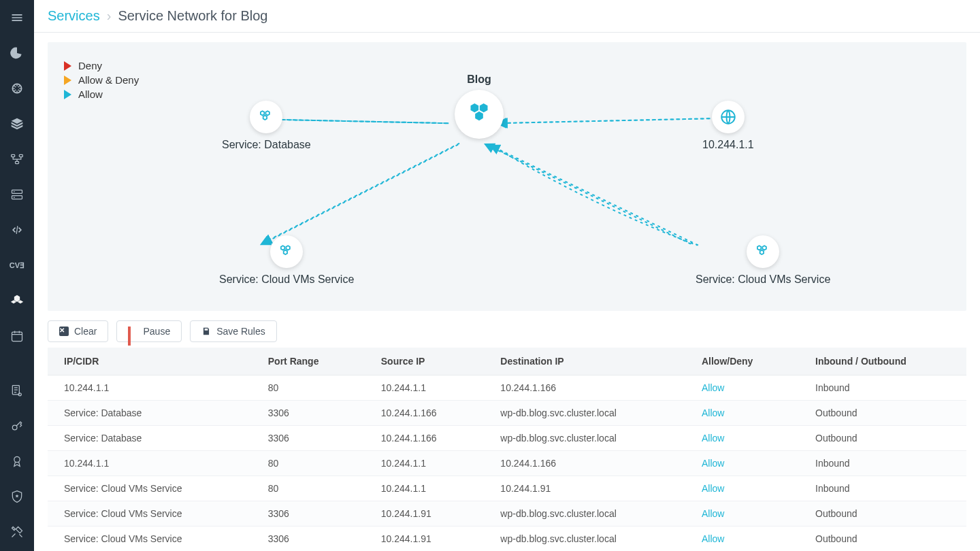 This screenshot has width=980, height=551. Describe the element at coordinates (17, 53) in the screenshot. I see `chart-pie-icon` at that location.